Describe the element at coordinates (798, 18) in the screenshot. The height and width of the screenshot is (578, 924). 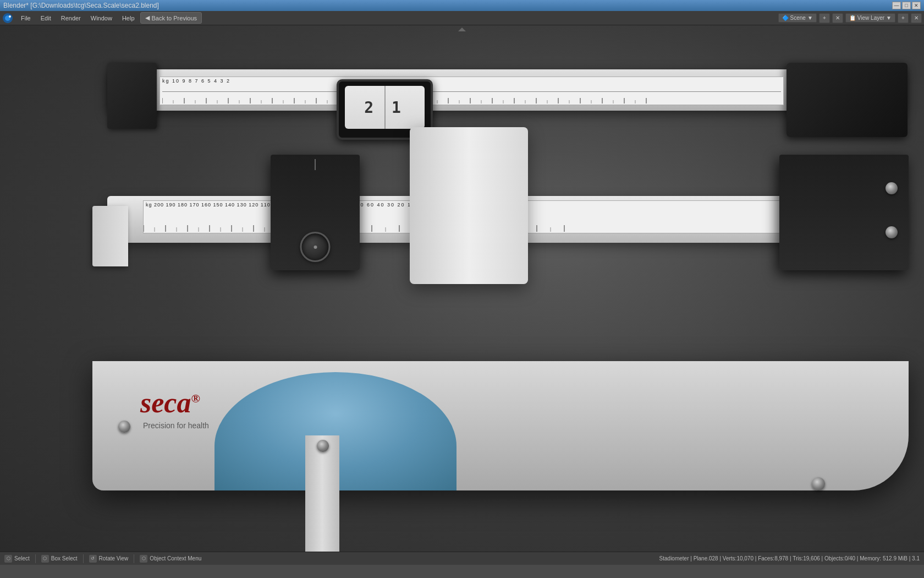
I see `render-engine-selector: 🔷 Scene ▼` at that location.